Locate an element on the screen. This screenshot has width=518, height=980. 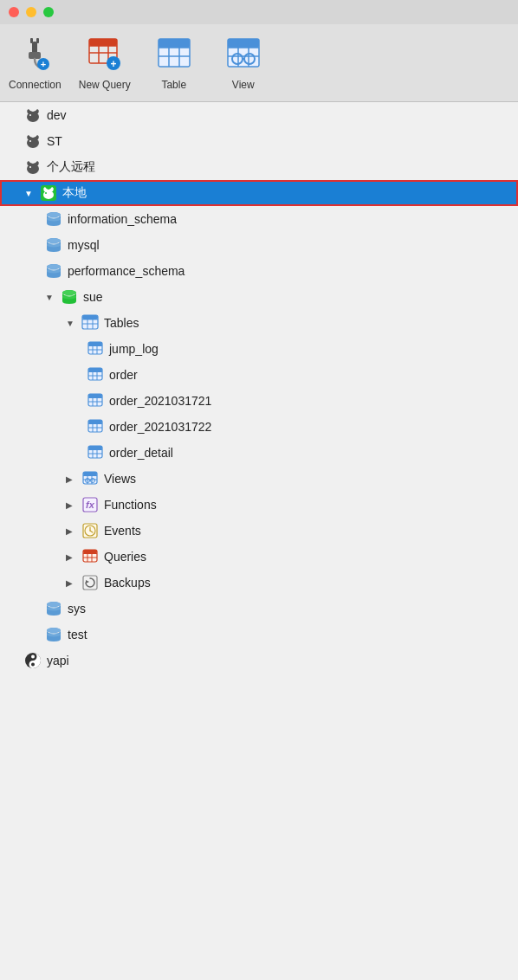
tree-item-tables-group: ▼ Tables is located at coordinates (259, 323).